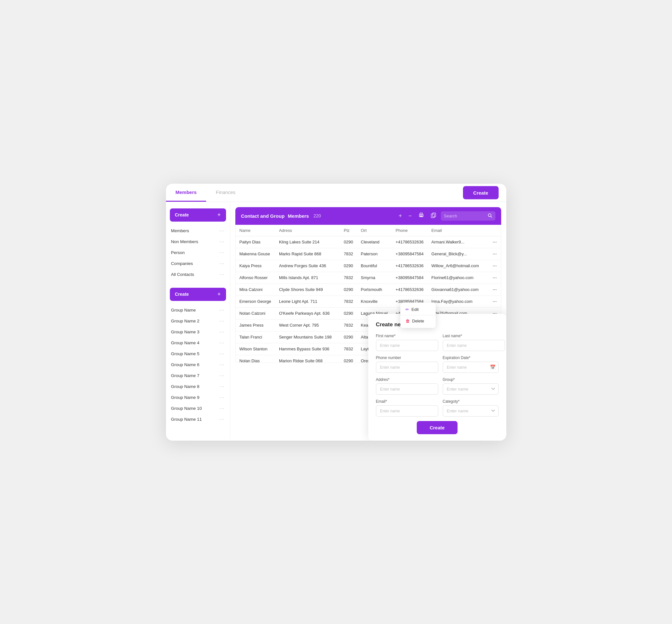 This screenshot has width=672, height=624. Describe the element at coordinates (198, 264) in the screenshot. I see `sidebar-item-companies: Companies ···` at that location.